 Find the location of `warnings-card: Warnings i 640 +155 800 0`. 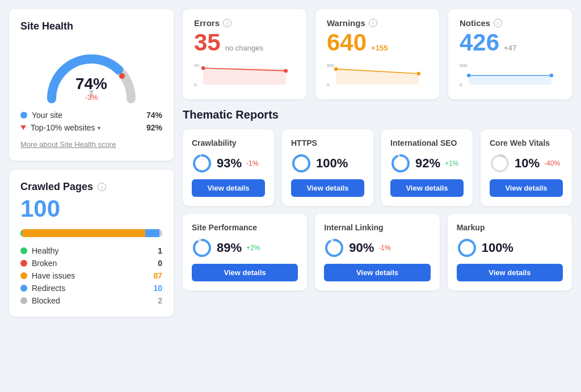

warnings-card: Warnings i 640 +155 800 0 is located at coordinates (377, 54).